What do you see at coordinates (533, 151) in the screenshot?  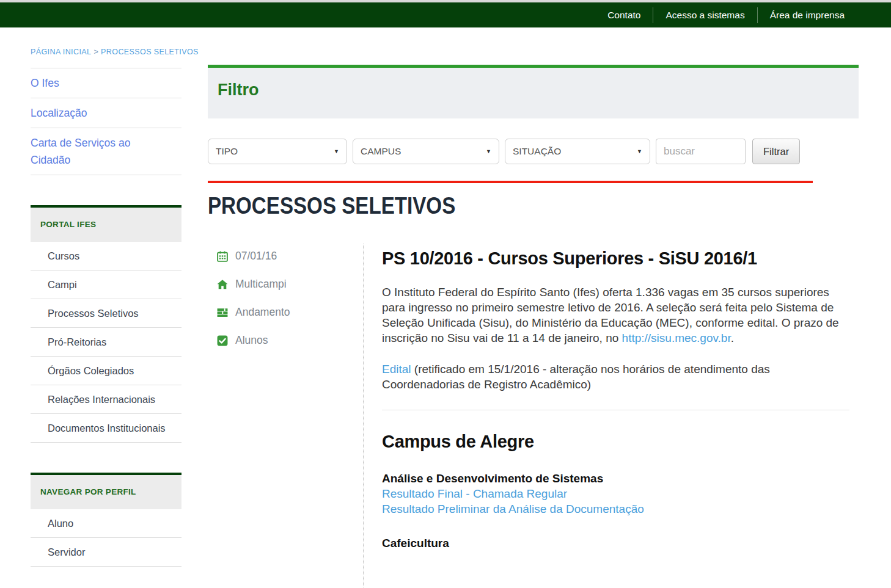 I see `filter-controls: TIPO ▼ CAMPUS ▼ SITUAÇÃO ▼ Filtrar` at bounding box center [533, 151].